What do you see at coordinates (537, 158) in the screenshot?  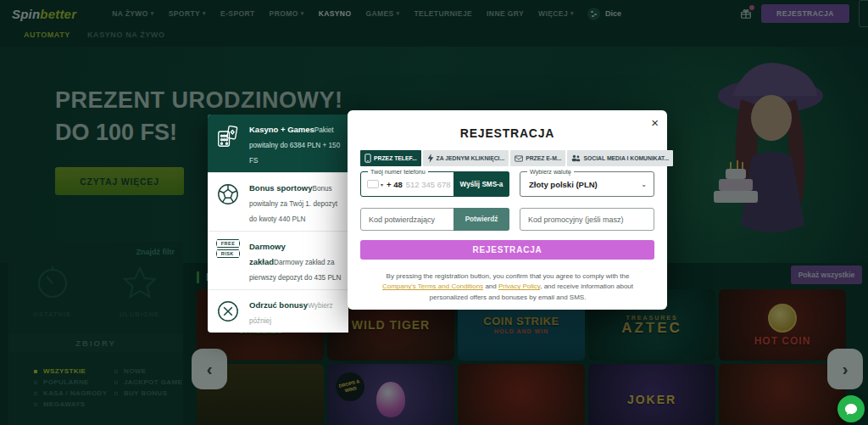 I see `tab-by-email: PRZEZ E-M...` at bounding box center [537, 158].